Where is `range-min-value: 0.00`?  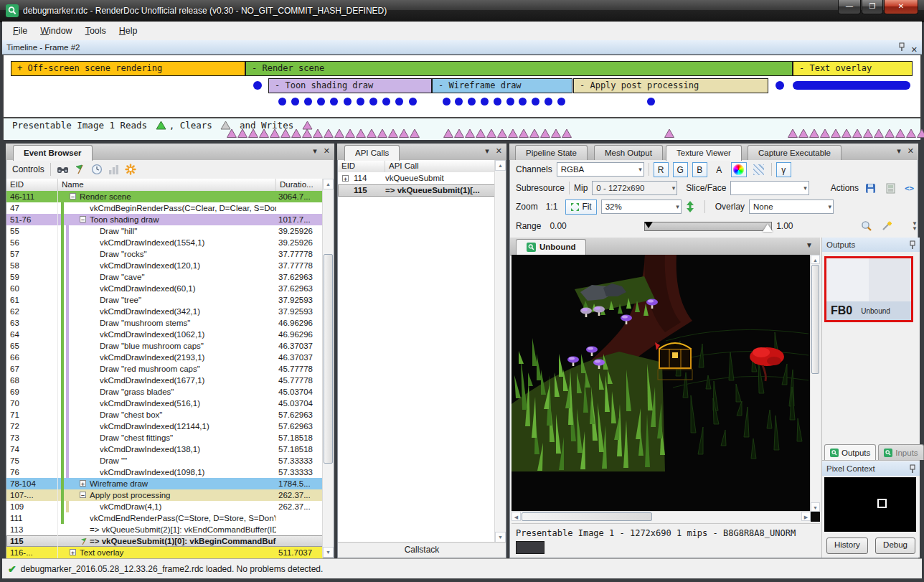 range-min-value: 0.00 is located at coordinates (558, 226).